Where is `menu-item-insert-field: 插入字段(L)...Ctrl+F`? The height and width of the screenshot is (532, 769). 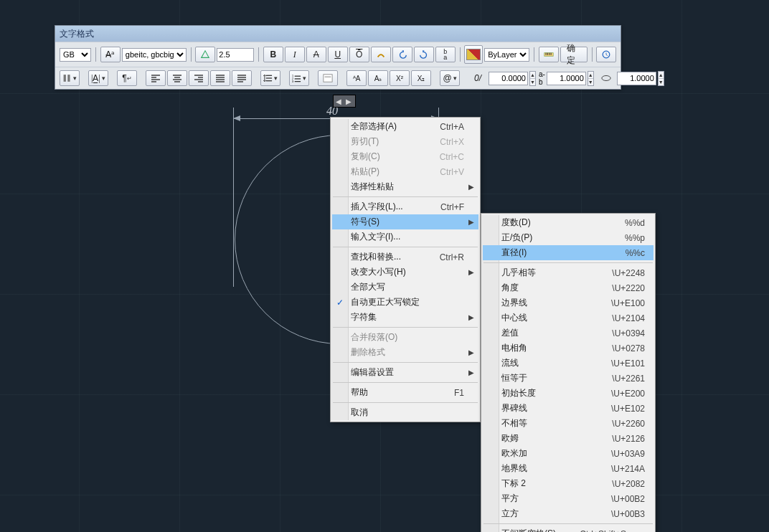
menu-item-insert-field: 插入字段(L)...Ctrl+F is located at coordinates (405, 206).